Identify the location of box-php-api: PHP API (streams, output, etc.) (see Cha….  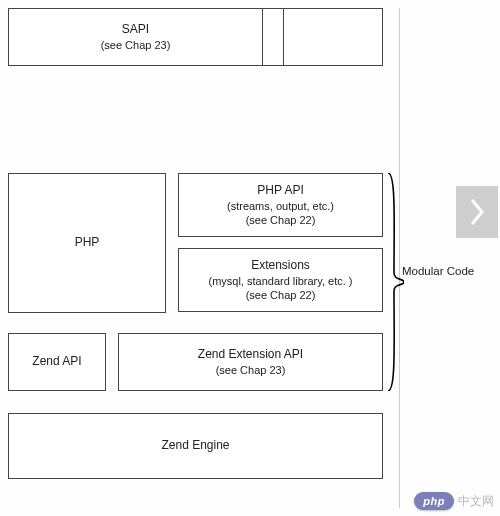
(280, 205).